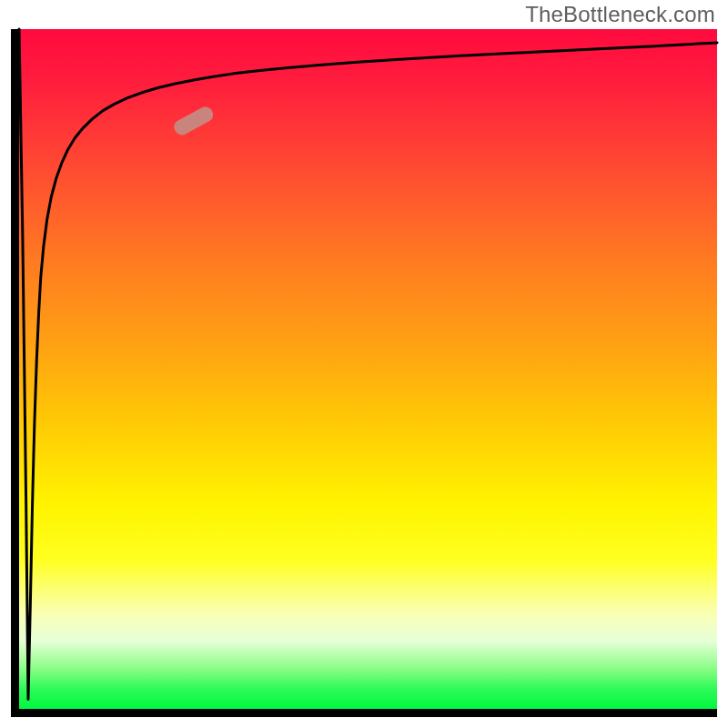 The image size is (728, 728). What do you see at coordinates (193, 122) in the screenshot?
I see `curve-marker` at bounding box center [193, 122].